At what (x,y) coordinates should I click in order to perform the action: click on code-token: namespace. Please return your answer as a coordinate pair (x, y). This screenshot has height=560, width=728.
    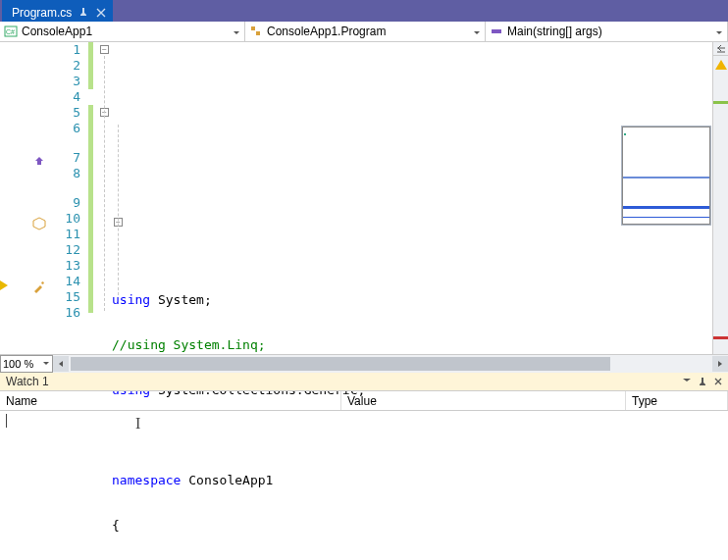
    Looking at the image, I should click on (146, 481).